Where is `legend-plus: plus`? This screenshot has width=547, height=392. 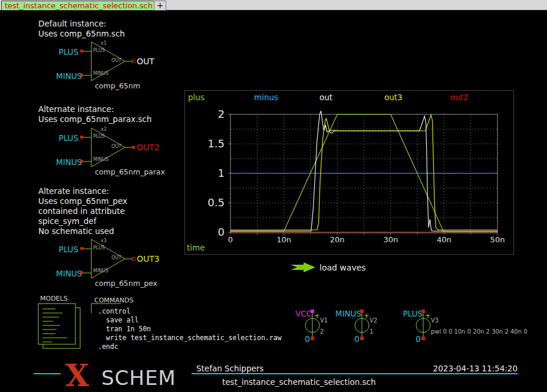 legend-plus: plus is located at coordinates (196, 97).